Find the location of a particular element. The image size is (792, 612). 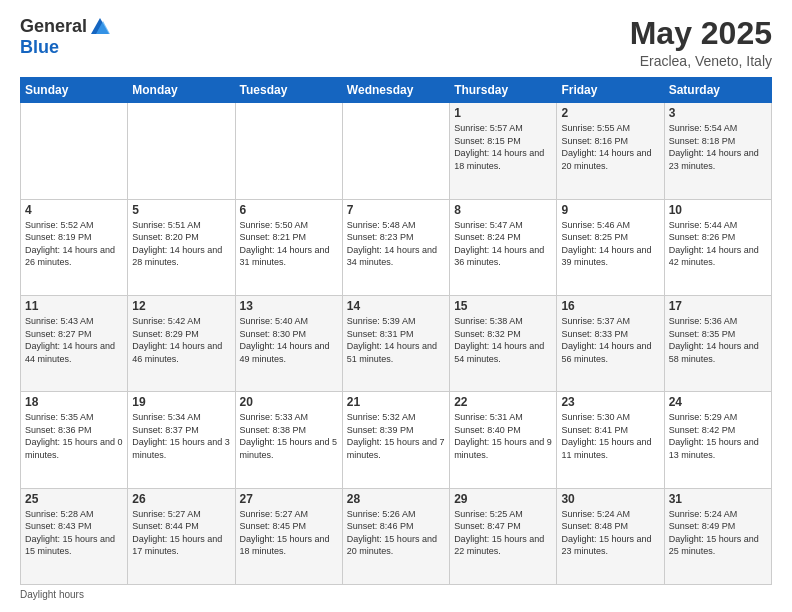

day-number: 4 is located at coordinates (74, 210).